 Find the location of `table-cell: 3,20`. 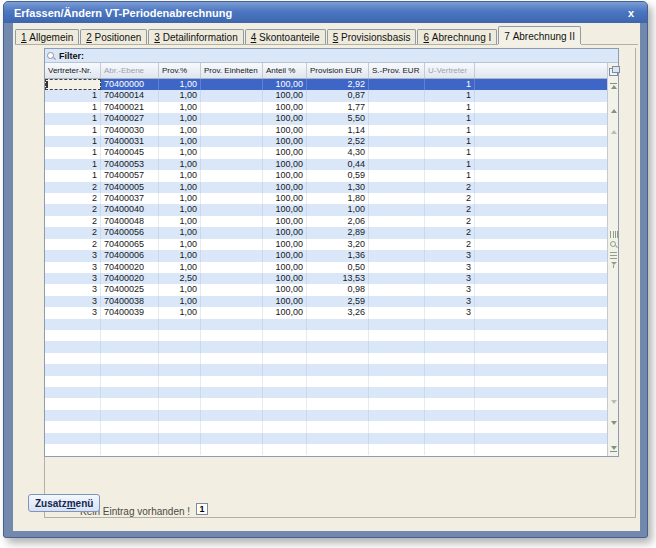

table-cell: 3,20 is located at coordinates (338, 244).